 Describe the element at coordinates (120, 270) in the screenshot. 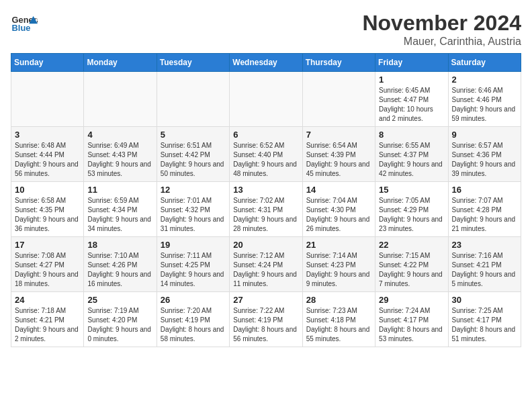

I see `day-info: Sunrise: 7:10 AM Sunset: 4:26 PM Dayligh…` at that location.